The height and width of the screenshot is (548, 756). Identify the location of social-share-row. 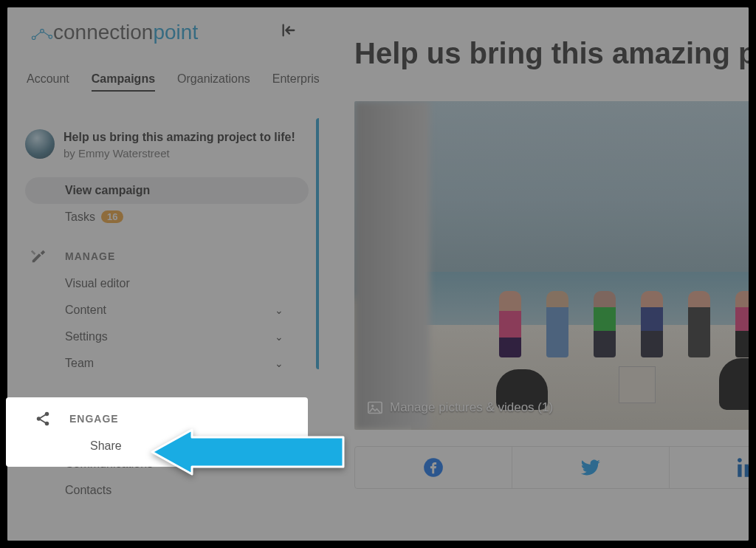
(551, 467).